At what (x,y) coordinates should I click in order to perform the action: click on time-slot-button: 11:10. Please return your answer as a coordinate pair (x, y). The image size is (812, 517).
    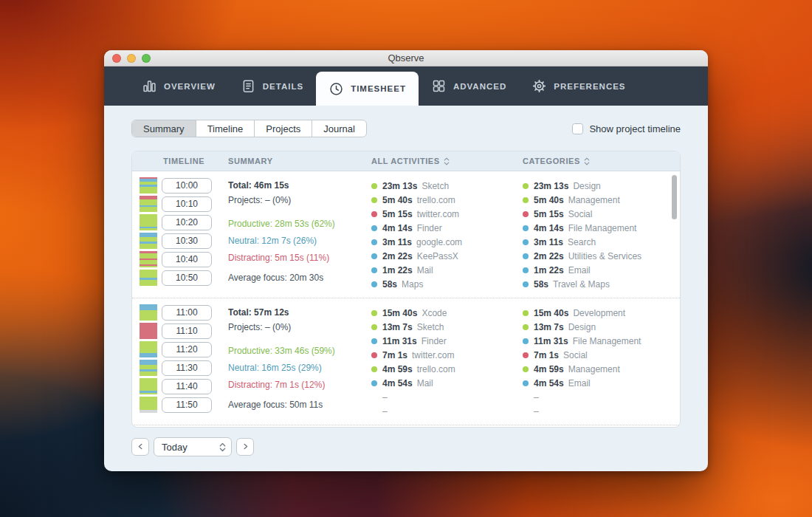
    Looking at the image, I should click on (187, 331).